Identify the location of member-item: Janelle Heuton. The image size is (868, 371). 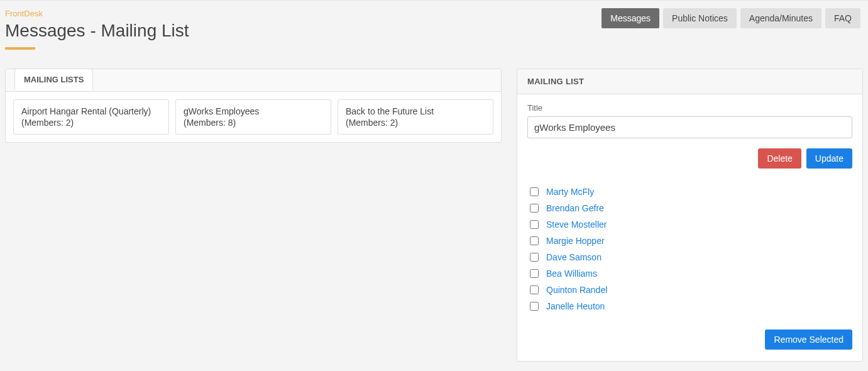
(691, 306).